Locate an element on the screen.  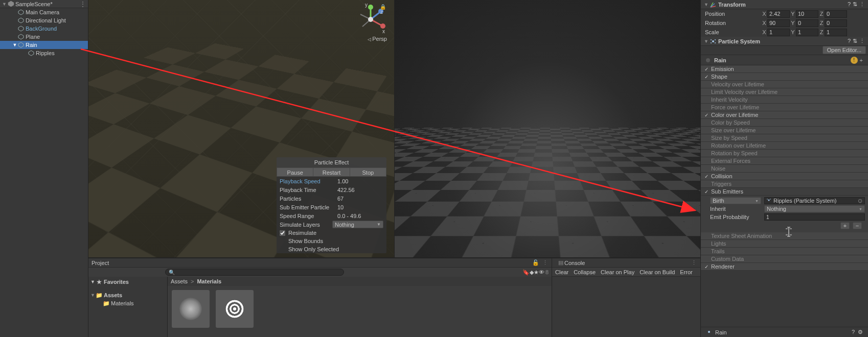
ps-module-inherit-velocity: Inherit Velocity is located at coordinates (784, 100).